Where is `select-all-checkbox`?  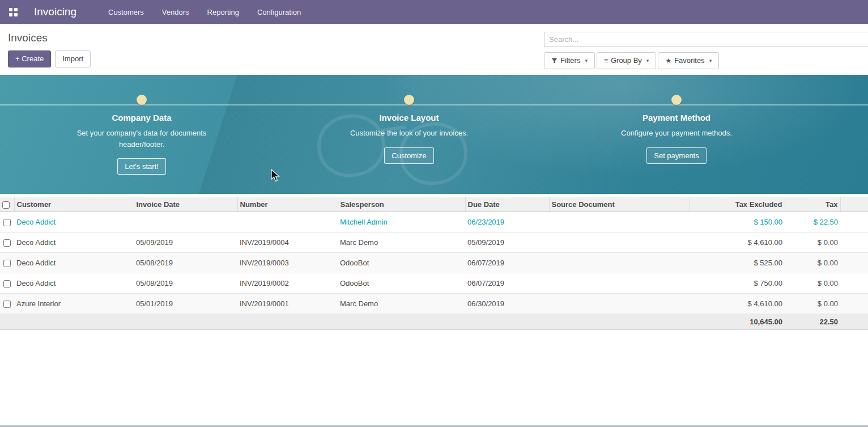
select-all-checkbox is located at coordinates (6, 205).